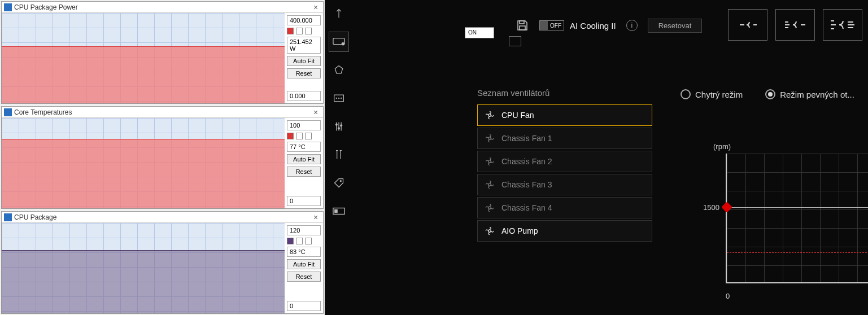  I want to click on sidebar-tag-icon, so click(339, 183).